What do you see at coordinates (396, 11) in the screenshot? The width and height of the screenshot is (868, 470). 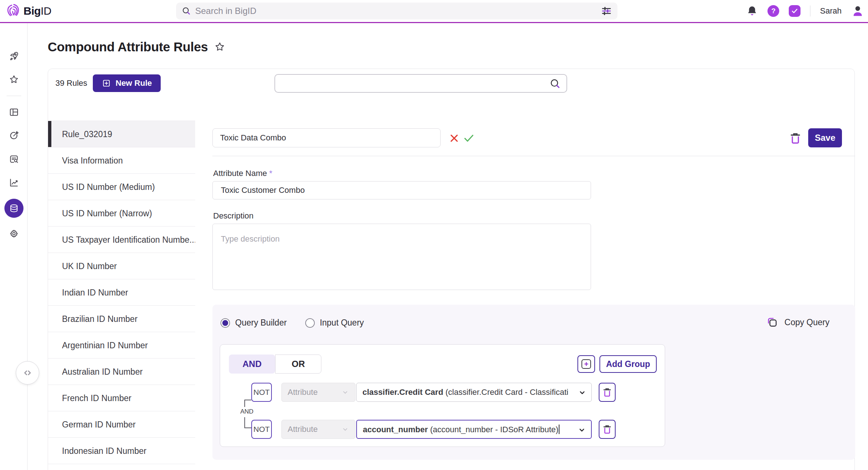 I see `global-search-input` at bounding box center [396, 11].